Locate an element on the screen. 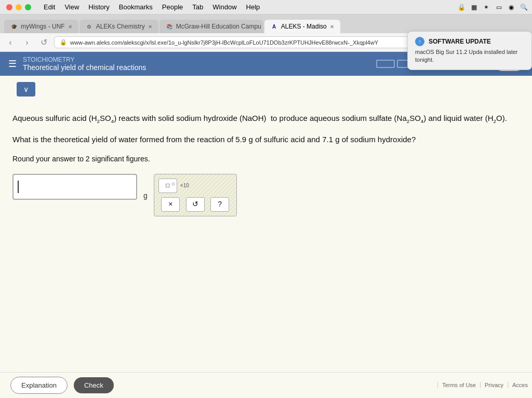  minimize-button is located at coordinates (19, 7).